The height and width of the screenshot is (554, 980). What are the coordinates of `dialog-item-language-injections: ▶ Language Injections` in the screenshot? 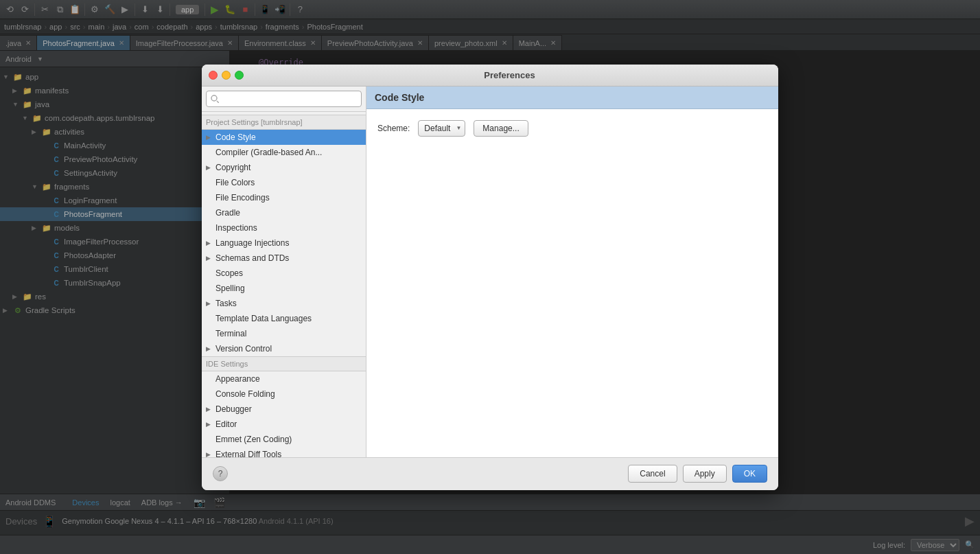 It's located at (284, 243).